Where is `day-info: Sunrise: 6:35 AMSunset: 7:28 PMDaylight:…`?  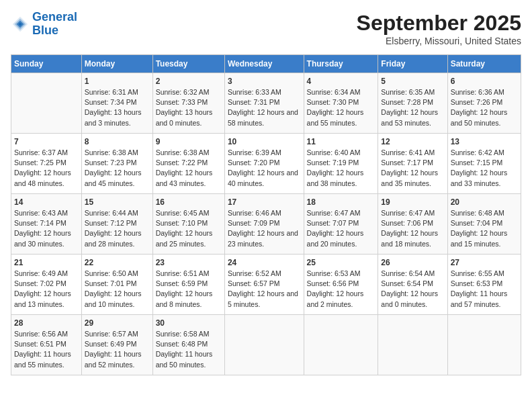
day-info: Sunrise: 6:35 AMSunset: 7:28 PMDaylight:… is located at coordinates (412, 107).